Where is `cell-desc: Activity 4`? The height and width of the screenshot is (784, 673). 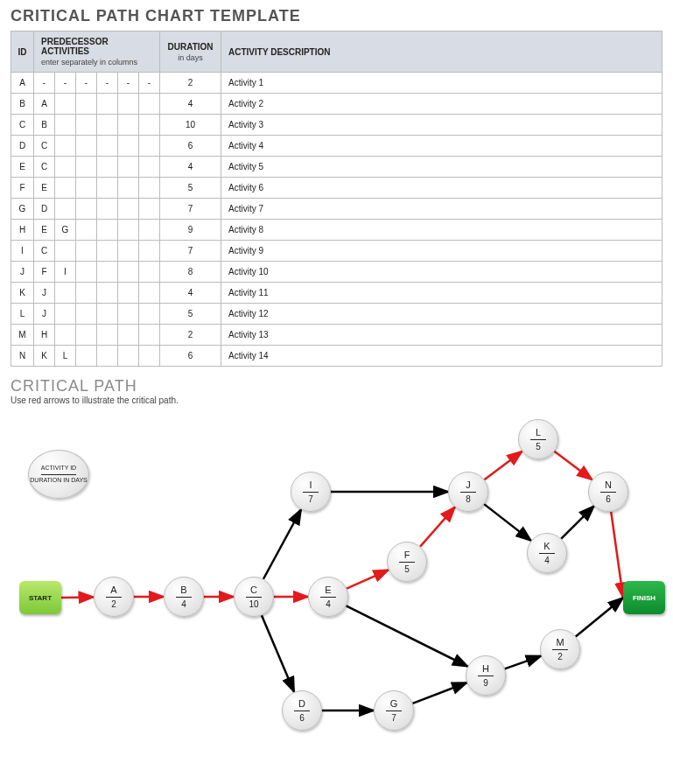
cell-desc: Activity 4 is located at coordinates (442, 146).